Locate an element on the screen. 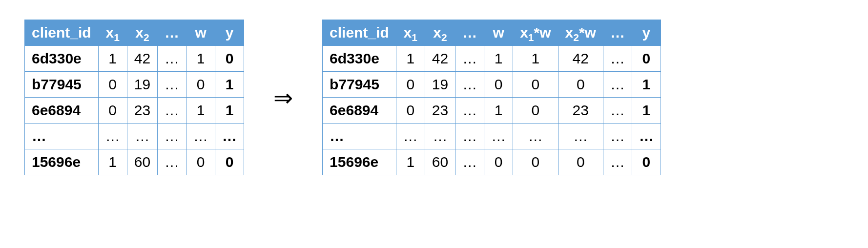 The image size is (868, 248). cell-x1w: … is located at coordinates (536, 137).